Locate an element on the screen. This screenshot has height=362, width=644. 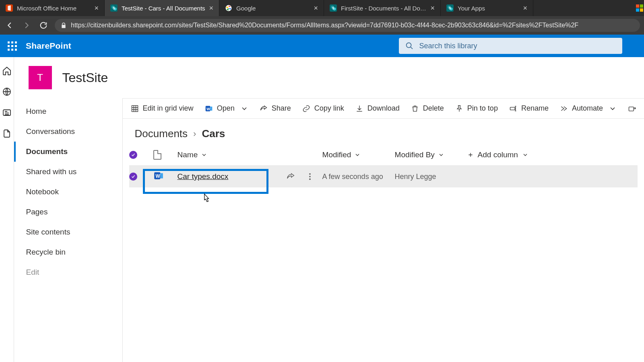
share-button: Share is located at coordinates (275, 109).